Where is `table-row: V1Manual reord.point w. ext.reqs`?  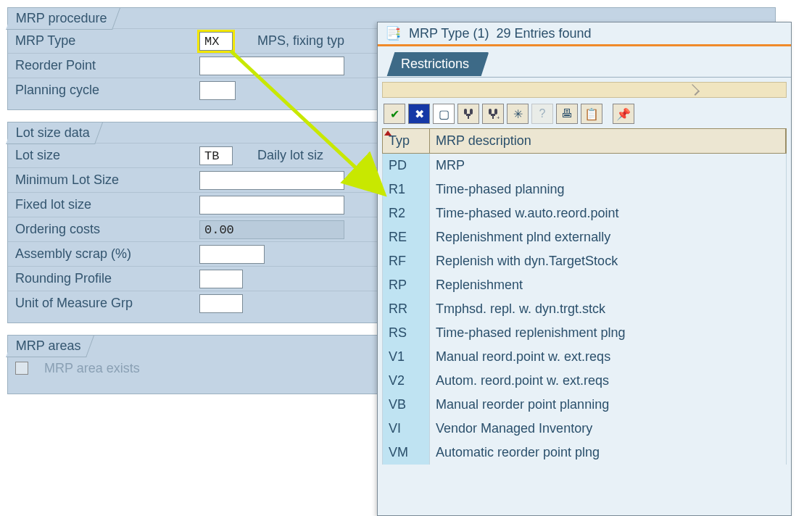
table-row: V1Manual reord.point w. ext.reqs is located at coordinates (584, 357).